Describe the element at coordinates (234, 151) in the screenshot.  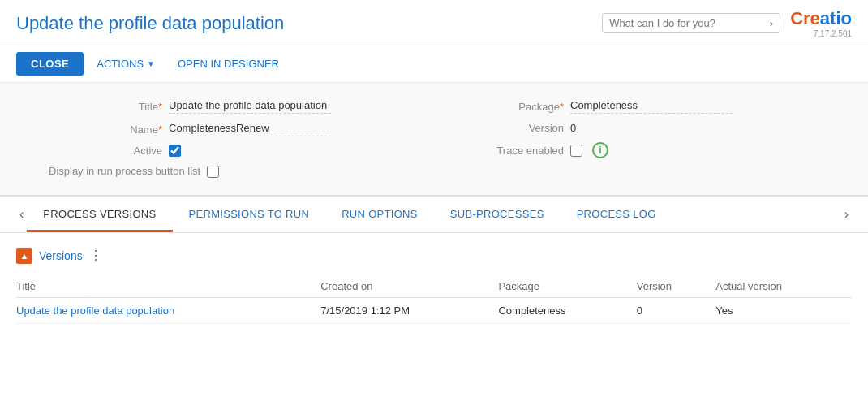
I see `active-row: Active` at that location.